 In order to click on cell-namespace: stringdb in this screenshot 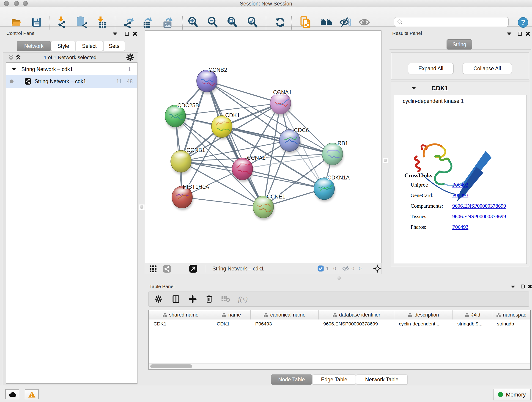, I will do `click(511, 324)`.